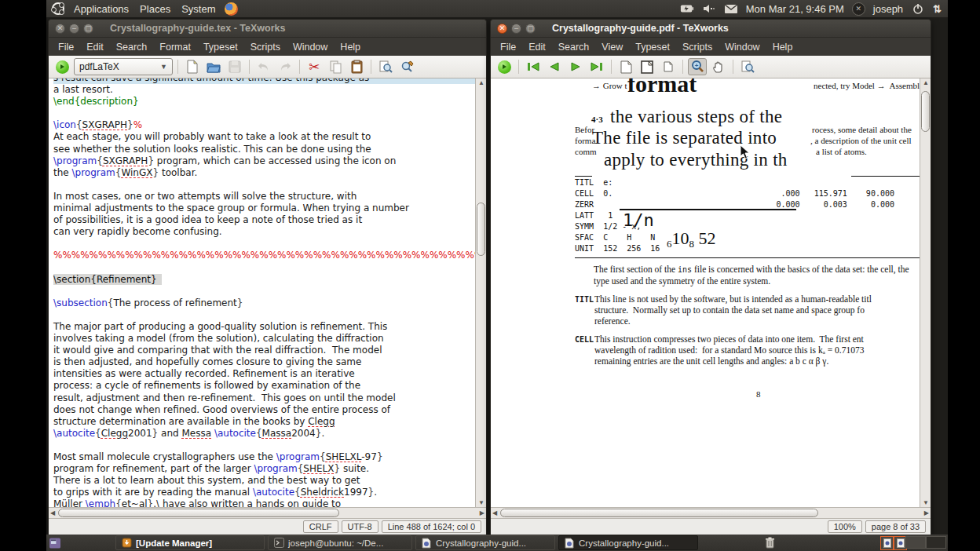  What do you see at coordinates (267, 513) in the screenshot?
I see `source-horizontal-scrollbar: ◀ ▶` at bounding box center [267, 513].